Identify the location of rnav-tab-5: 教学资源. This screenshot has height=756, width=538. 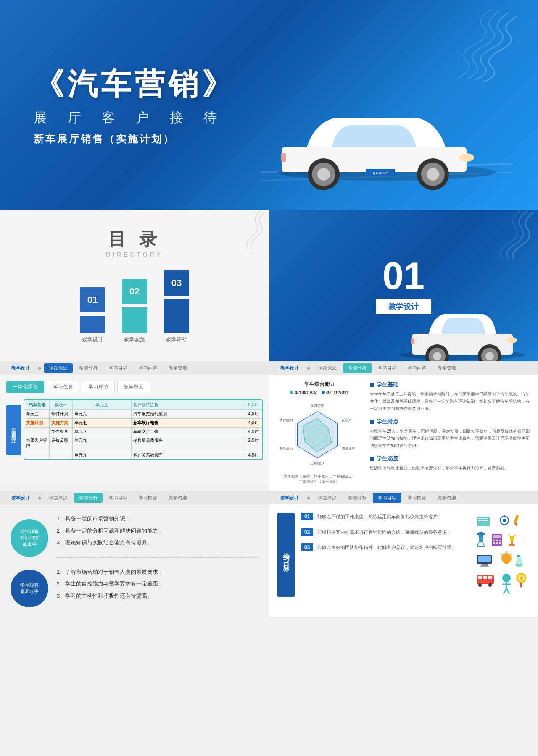
(447, 368).